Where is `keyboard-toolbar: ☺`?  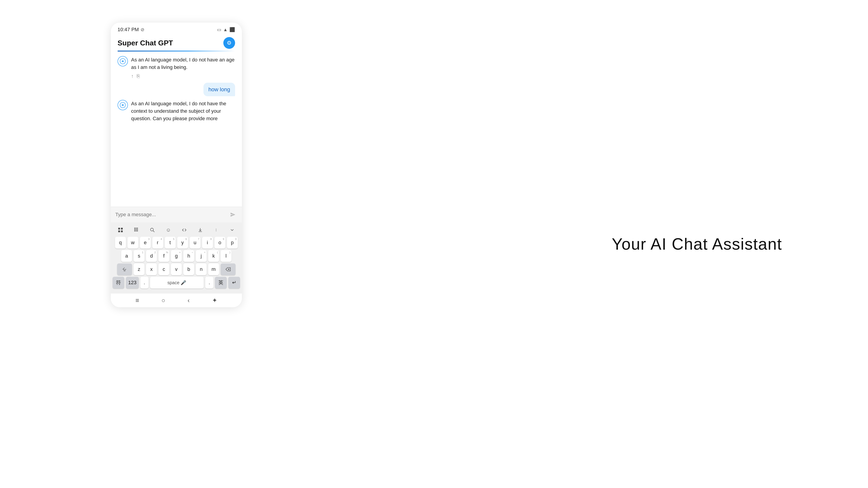
keyboard-toolbar: ☺ is located at coordinates (176, 231).